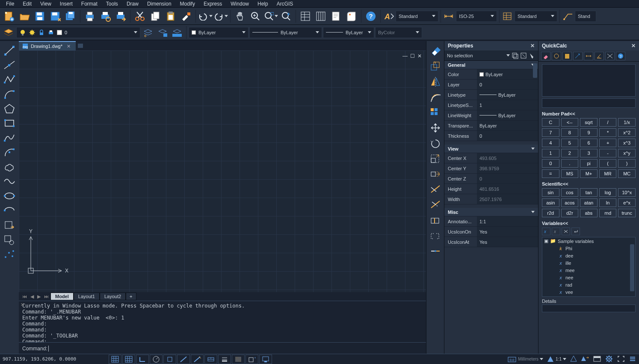  I want to click on undo-button, so click(205, 16).